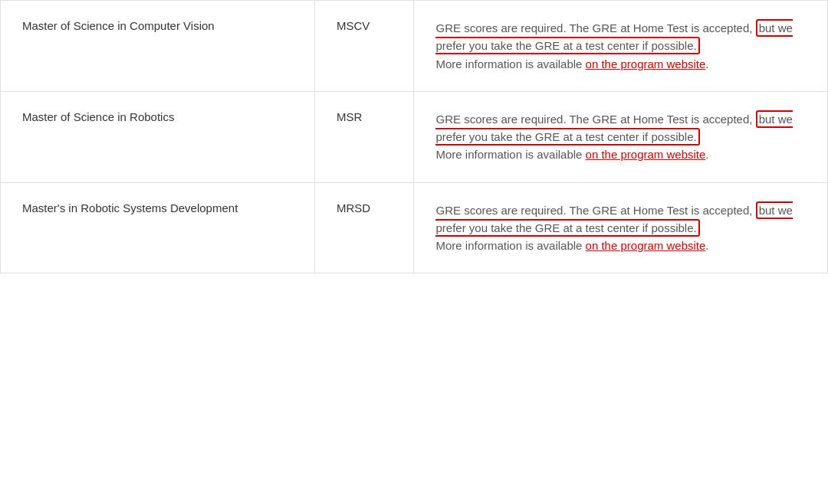 The width and height of the screenshot is (828, 504). Describe the element at coordinates (365, 46) in the screenshot. I see `program-abbreviation: MSCV` at that location.